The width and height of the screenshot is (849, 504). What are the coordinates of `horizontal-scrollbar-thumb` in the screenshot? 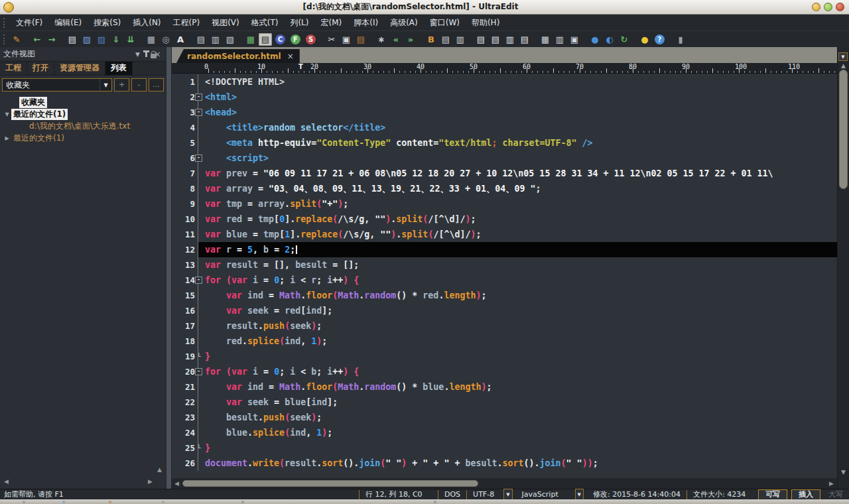 It's located at (330, 483).